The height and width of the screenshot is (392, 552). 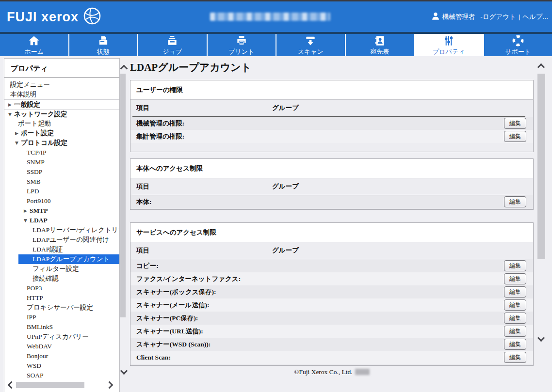 What do you see at coordinates (124, 371) in the screenshot?
I see `sidebar-scroll-down-icon` at bounding box center [124, 371].